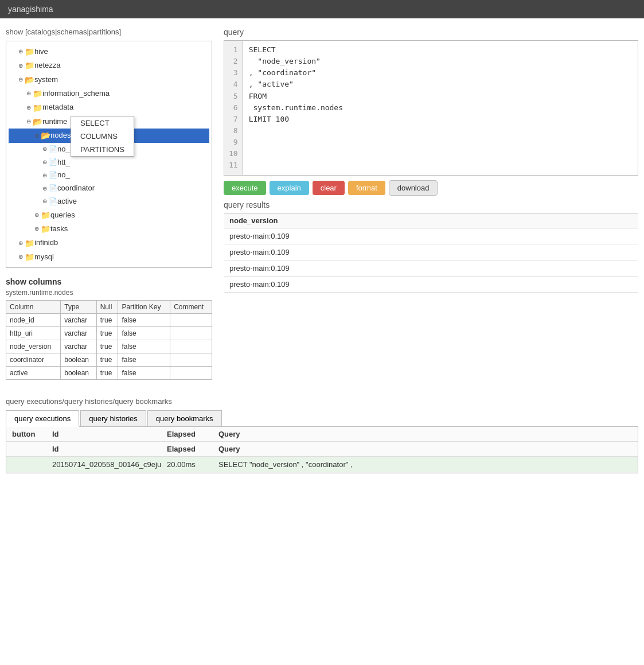 The image size is (644, 665). Describe the element at coordinates (42, 419) in the screenshot. I see `tab-query-executions: query executions` at that location.